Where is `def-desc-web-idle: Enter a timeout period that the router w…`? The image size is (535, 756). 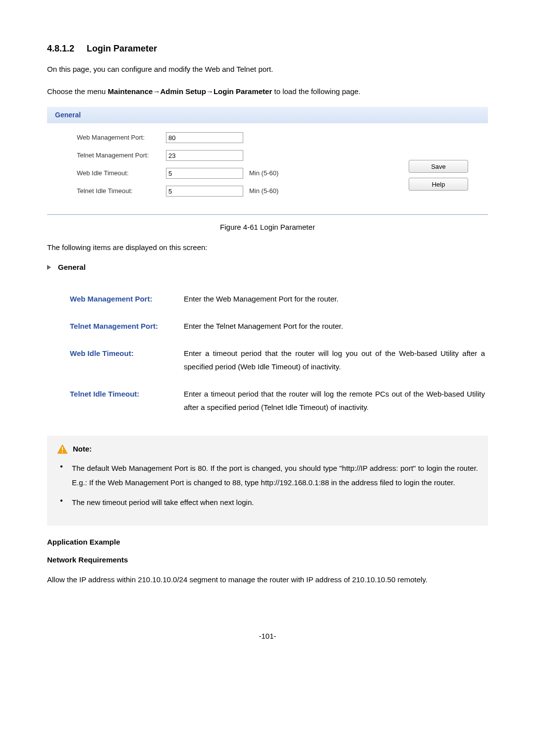
def-desc-web-idle: Enter a timeout period that the router w… is located at coordinates (334, 360).